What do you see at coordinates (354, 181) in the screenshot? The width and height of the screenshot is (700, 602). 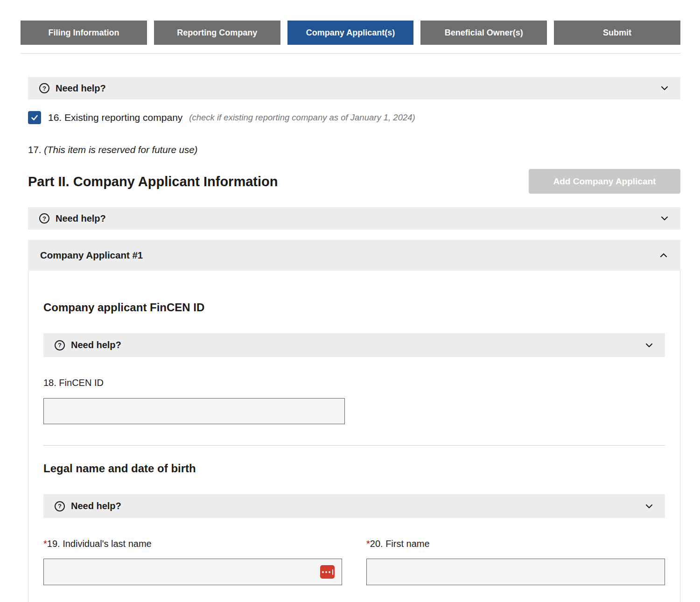 I see `part2-header-row: Part II. Company Applicant Information A…` at bounding box center [354, 181].